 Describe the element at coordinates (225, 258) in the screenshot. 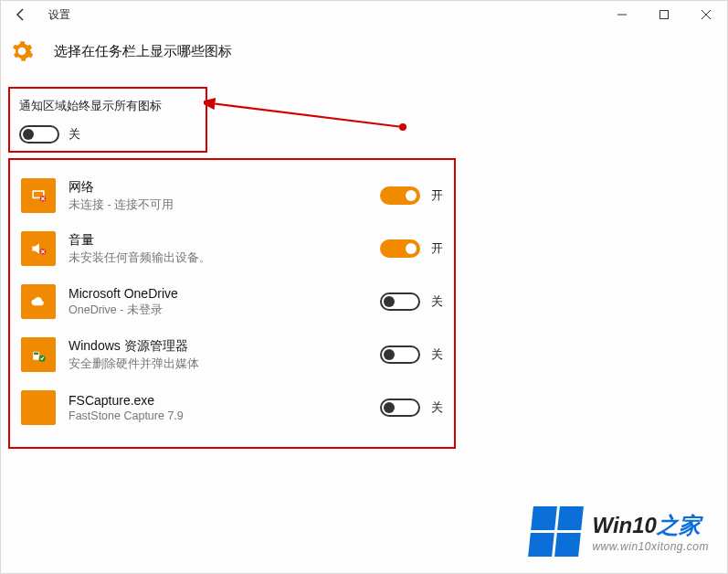

I see `item-subtitle: 未安装任何音频输出设备。` at that location.